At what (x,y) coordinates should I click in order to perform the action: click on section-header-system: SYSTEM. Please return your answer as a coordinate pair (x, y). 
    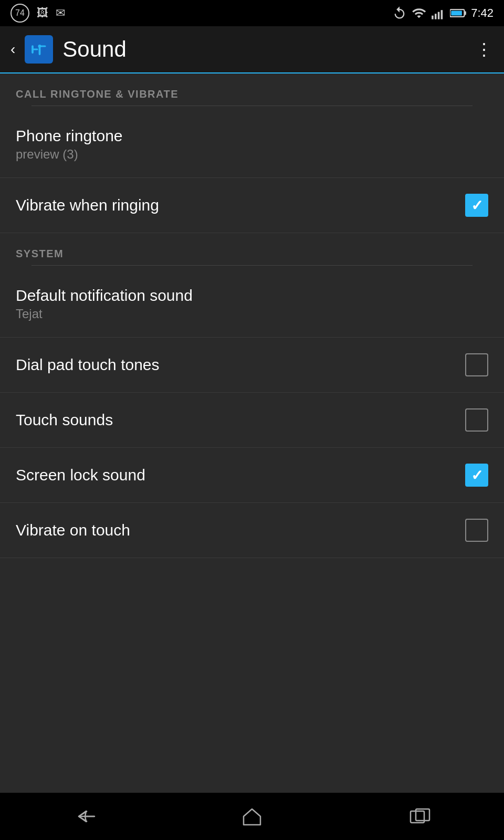
    Looking at the image, I should click on (252, 252).